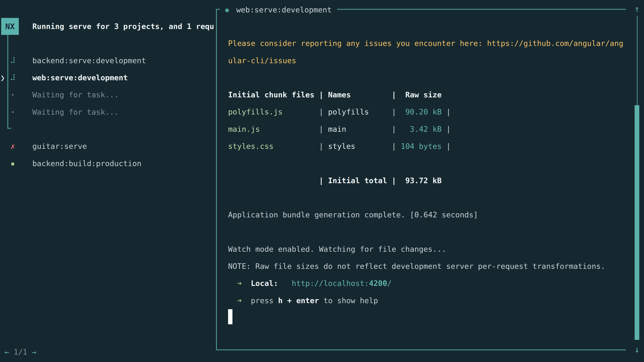 The height and width of the screenshot is (362, 644). I want to click on terminal-text: main.js, so click(244, 129).